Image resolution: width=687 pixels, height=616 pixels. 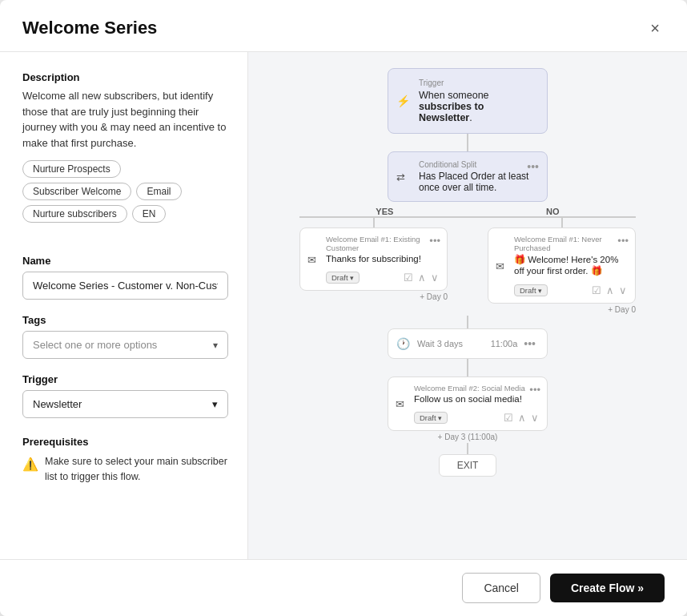 What do you see at coordinates (373, 260) in the screenshot?
I see `yes-branch: ✉ ••• Welcome Email #1: Existing Custome…` at bounding box center [373, 260].